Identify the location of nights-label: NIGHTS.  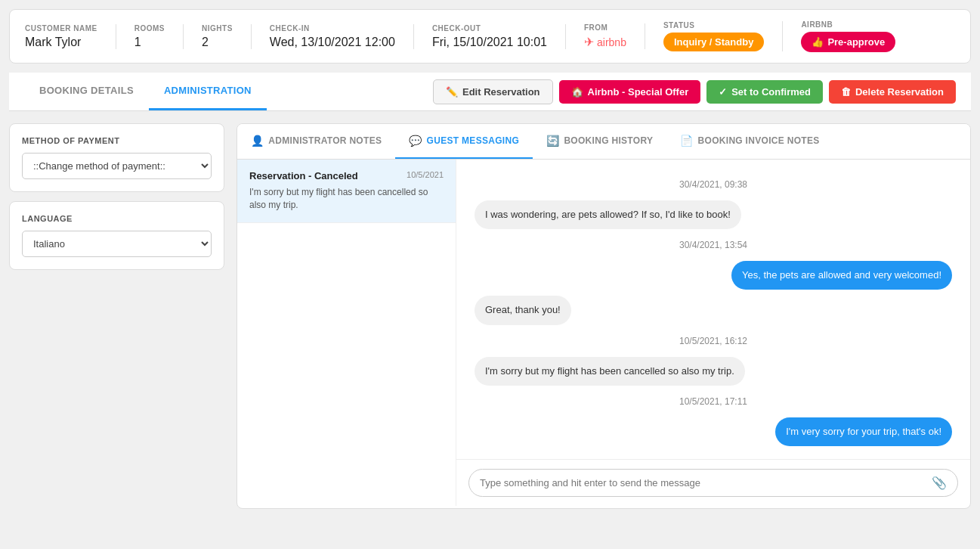
(218, 29).